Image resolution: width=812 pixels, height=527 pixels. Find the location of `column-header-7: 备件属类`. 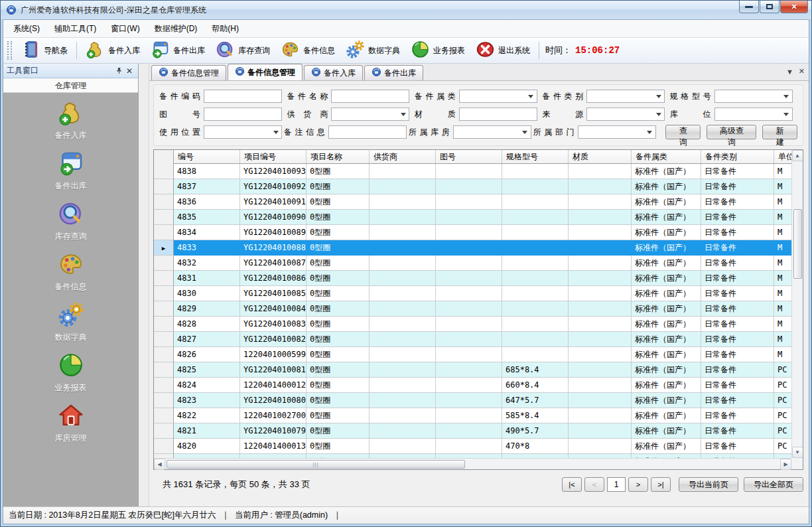

column-header-7: 备件属类 is located at coordinates (666, 157).